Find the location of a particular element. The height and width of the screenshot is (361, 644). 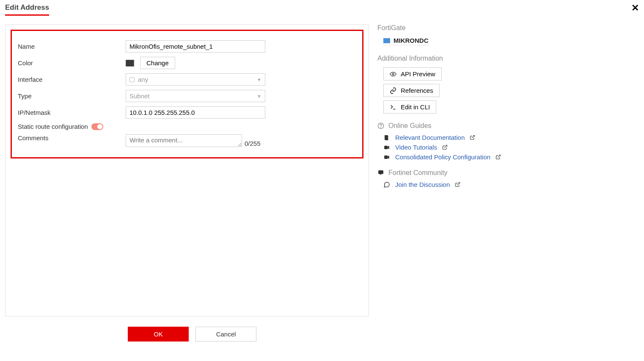

device-name: MIKRONDC is located at coordinates (411, 41).